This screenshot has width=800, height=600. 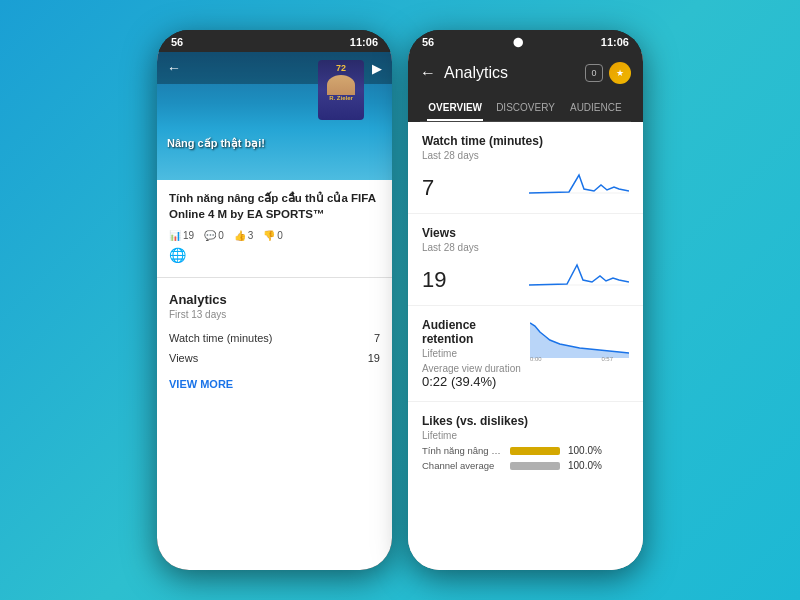 I want to click on views-big-value: 19, so click(x=434, y=280).